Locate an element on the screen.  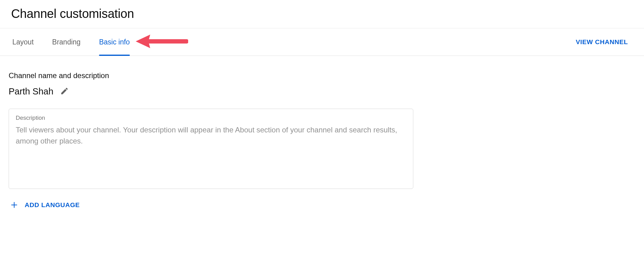
add-language-button: ADD LANGUAGE is located at coordinates (322, 205).